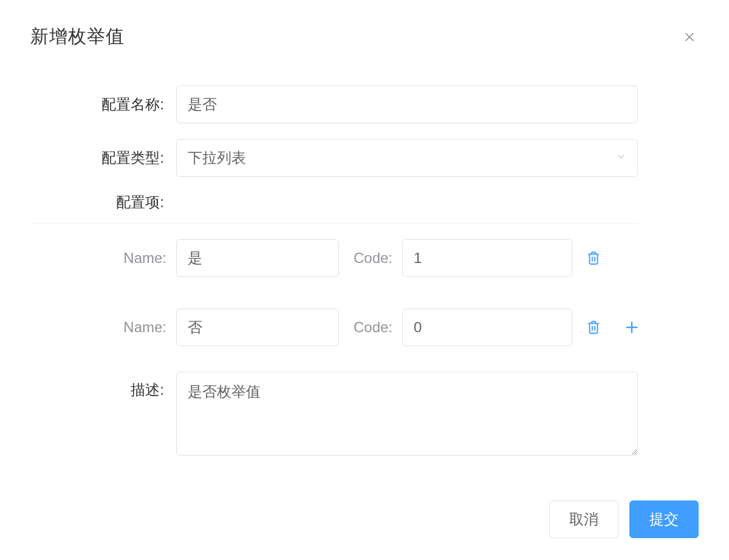 Image resolution: width=729 pixels, height=560 pixels. I want to click on add-item-button, so click(632, 327).